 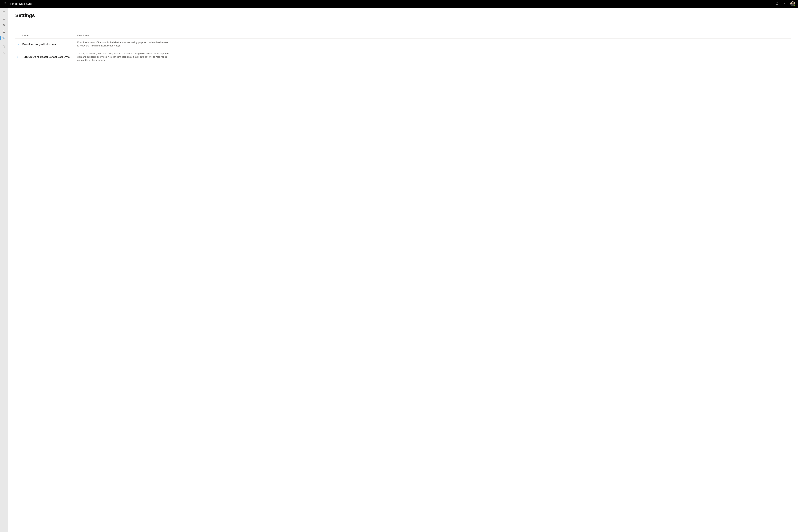 I want to click on sidebar-item-help, so click(x=4, y=53).